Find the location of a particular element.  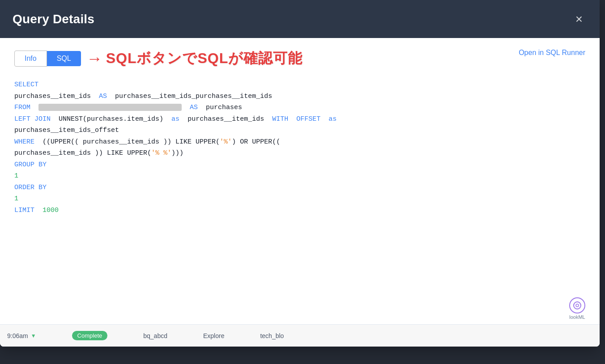

sql-alias-1: purchases__item_ids_purchases__item_ids is located at coordinates (193, 97).